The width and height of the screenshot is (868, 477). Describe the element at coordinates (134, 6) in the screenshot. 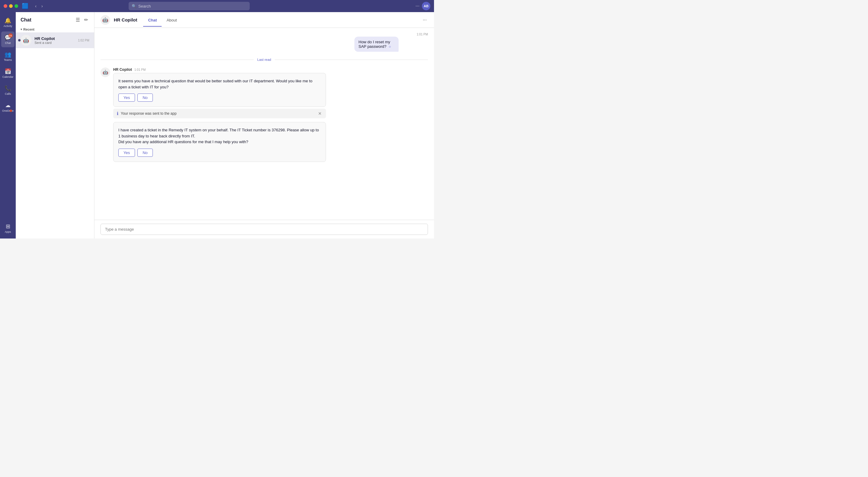

I see `search-icon: 🔍` at that location.